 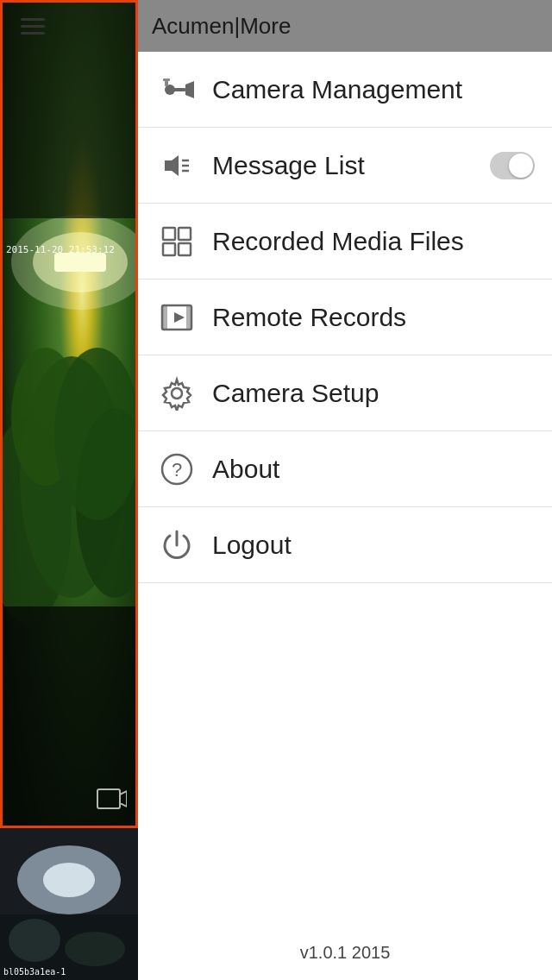 I want to click on menu-item-about: ? About, so click(x=345, y=469).